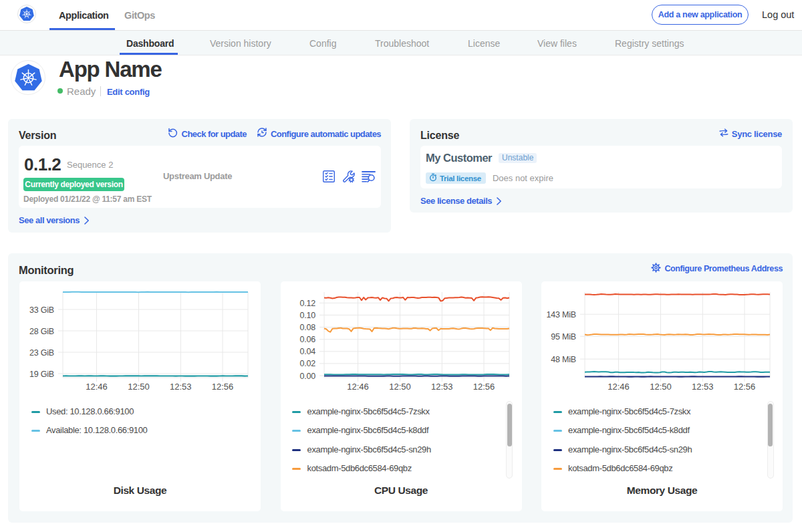  I want to click on svg-text: 19 GiB, so click(41, 374).